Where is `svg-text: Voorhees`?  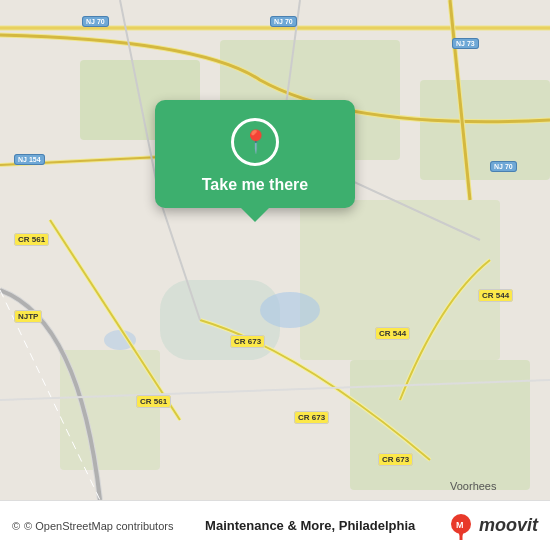 svg-text: Voorhees is located at coordinates (474, 486).